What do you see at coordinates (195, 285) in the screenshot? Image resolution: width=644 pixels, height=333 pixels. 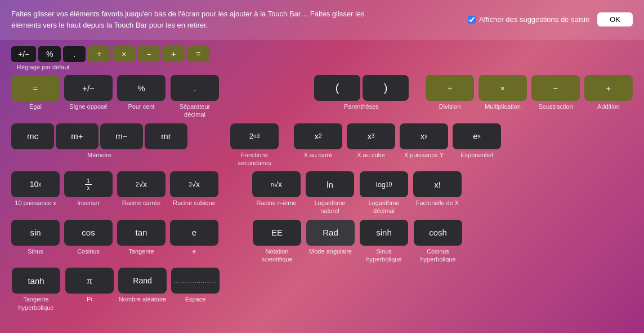 I see `item-espace: ………………… Espace` at bounding box center [195, 285].